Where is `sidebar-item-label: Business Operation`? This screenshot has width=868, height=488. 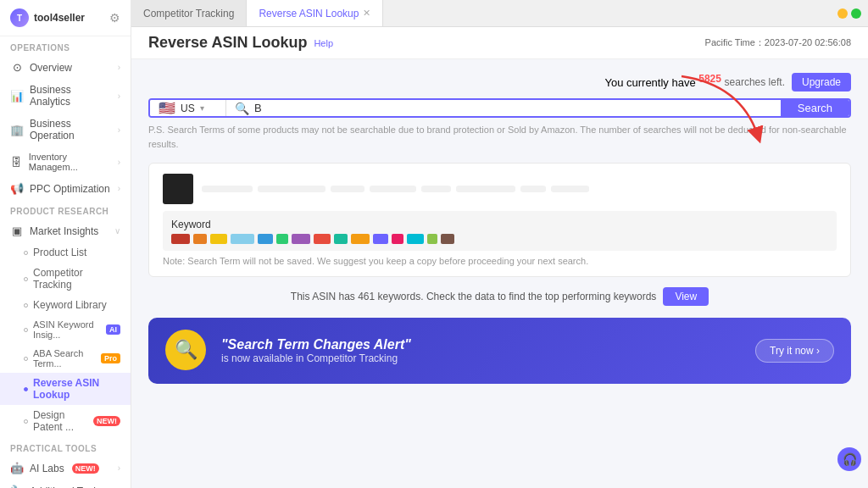
sidebar-item-label: Business Operation is located at coordinates (71, 130).